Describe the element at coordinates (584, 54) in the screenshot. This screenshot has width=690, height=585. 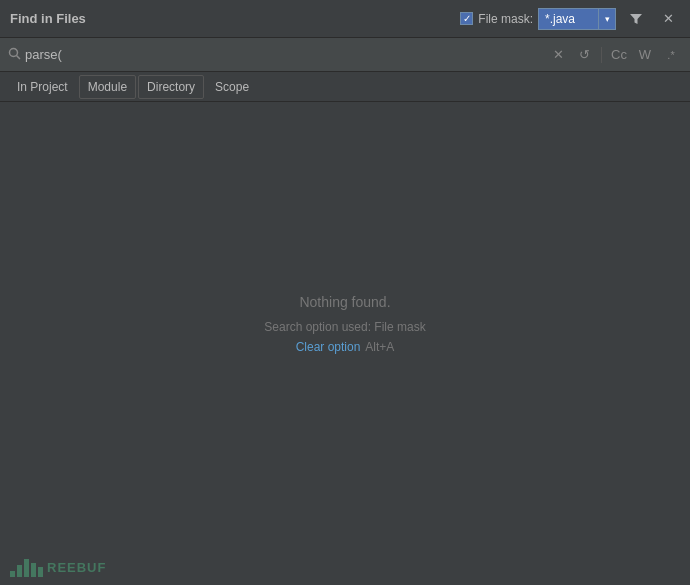
I see `history-icon: ↺` at that location.